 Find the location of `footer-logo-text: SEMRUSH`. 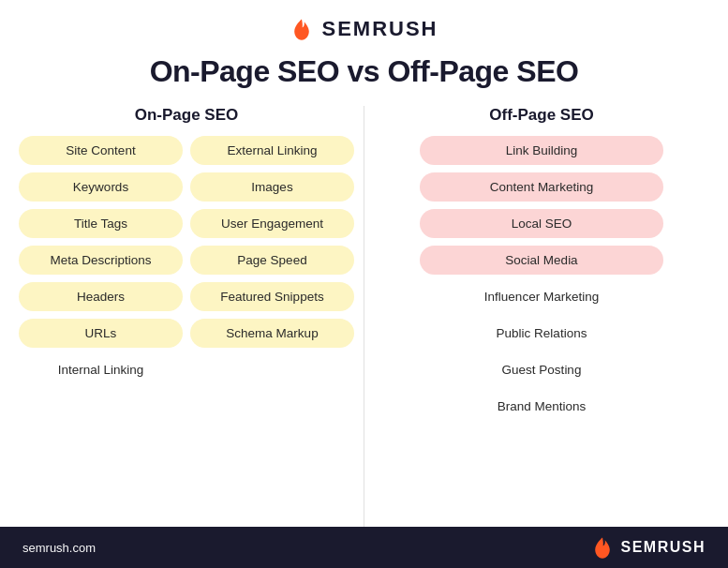

footer-logo-text: SEMRUSH is located at coordinates (663, 547).